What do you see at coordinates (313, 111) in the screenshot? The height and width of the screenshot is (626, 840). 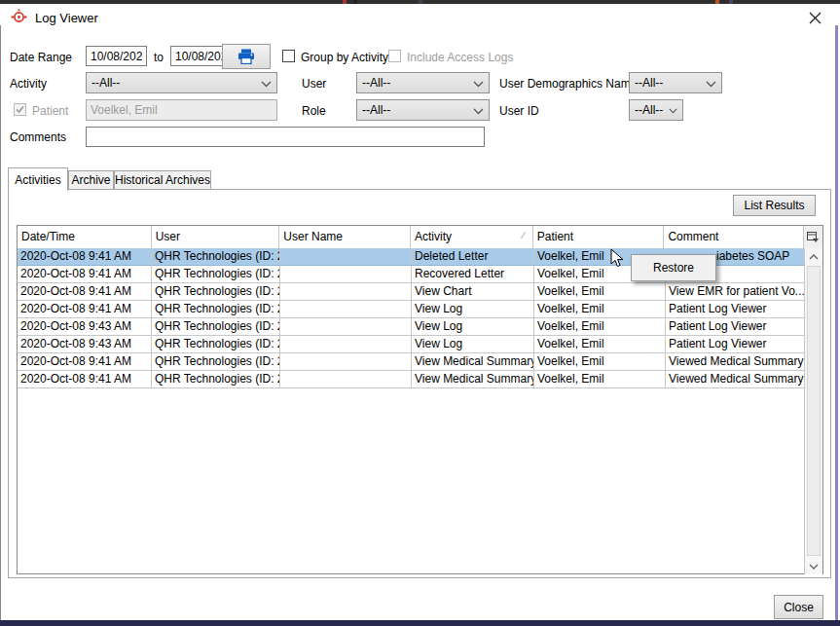 I see `role-label: Role` at bounding box center [313, 111].